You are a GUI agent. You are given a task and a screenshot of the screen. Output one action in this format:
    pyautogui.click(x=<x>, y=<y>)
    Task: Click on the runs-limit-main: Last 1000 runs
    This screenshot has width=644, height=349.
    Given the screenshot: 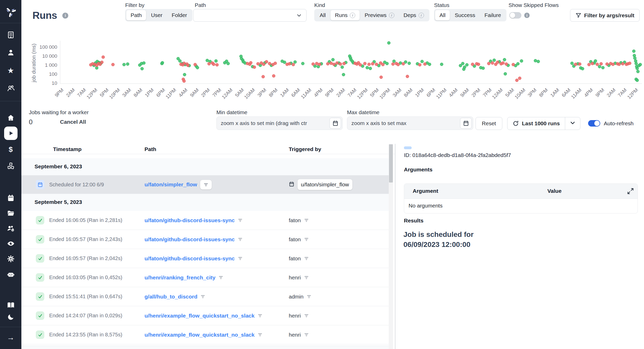 What is the action you would take?
    pyautogui.click(x=536, y=123)
    